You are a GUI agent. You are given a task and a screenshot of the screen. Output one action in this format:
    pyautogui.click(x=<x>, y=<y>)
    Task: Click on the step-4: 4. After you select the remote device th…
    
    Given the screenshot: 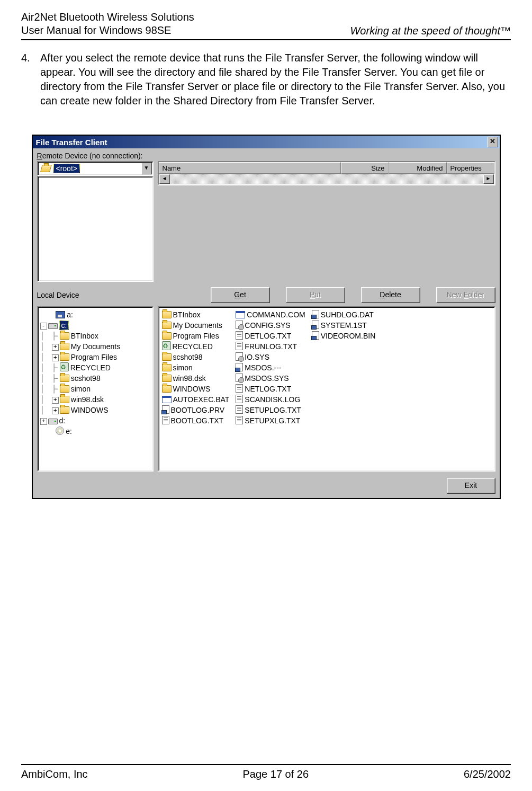 What is the action you would take?
    pyautogui.click(x=266, y=79)
    